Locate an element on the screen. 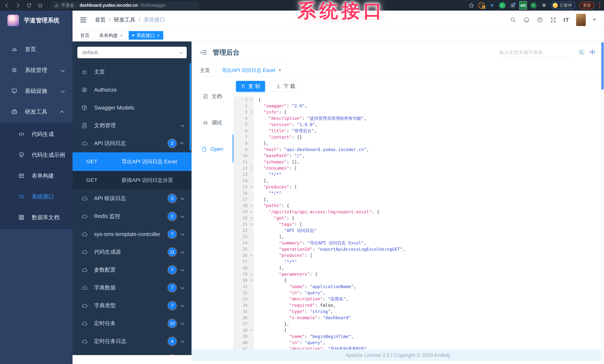  sidebar-item-devtools: 研发工具 is located at coordinates (36, 112).